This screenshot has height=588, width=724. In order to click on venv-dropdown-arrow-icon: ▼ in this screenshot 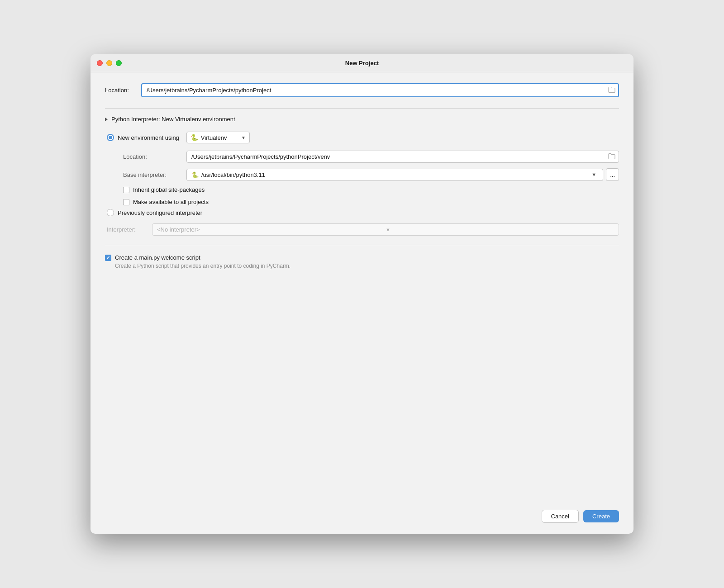, I will do `click(243, 138)`.